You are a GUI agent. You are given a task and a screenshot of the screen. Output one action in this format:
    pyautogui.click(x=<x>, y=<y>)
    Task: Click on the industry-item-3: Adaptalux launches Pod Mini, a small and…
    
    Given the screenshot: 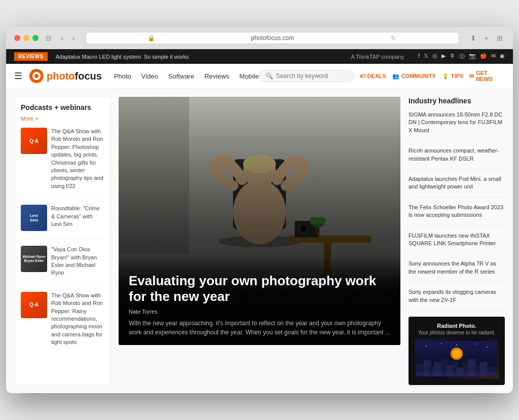 What is the action you would take?
    pyautogui.click(x=457, y=186)
    